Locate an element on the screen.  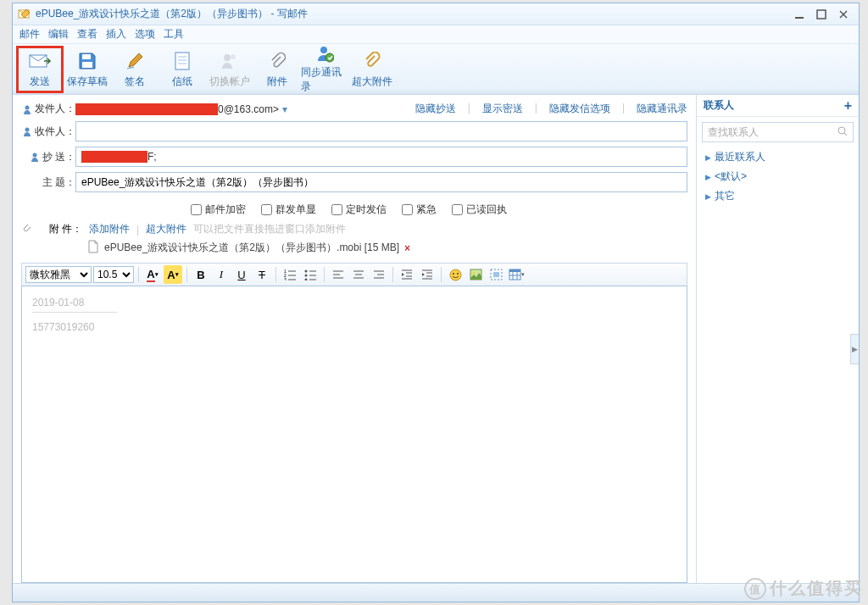
to-label: 收件人： is located at coordinates (48, 132).